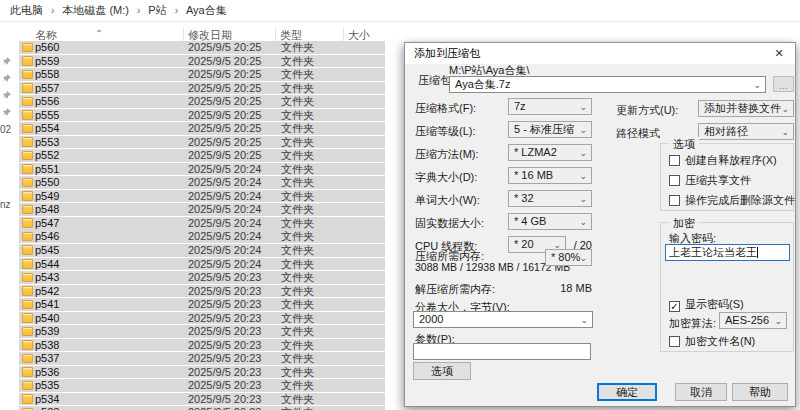  I want to click on field-dropdown: * LZMA2⌄, so click(550, 152).